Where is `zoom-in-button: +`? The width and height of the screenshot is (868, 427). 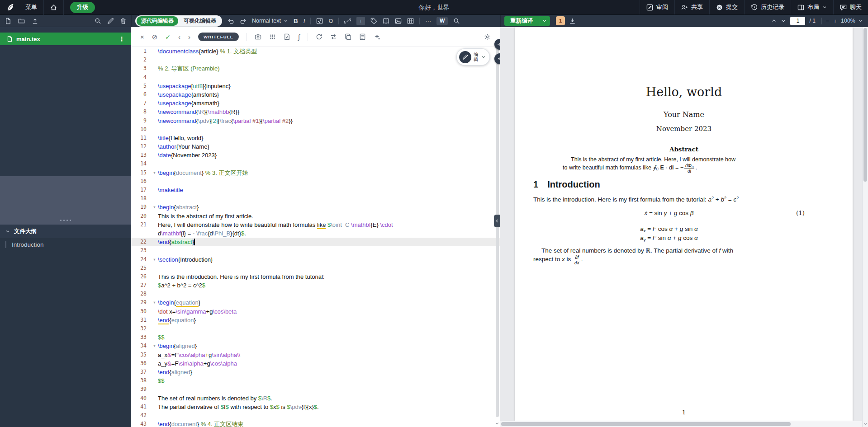 zoom-in-button: + is located at coordinates (835, 21).